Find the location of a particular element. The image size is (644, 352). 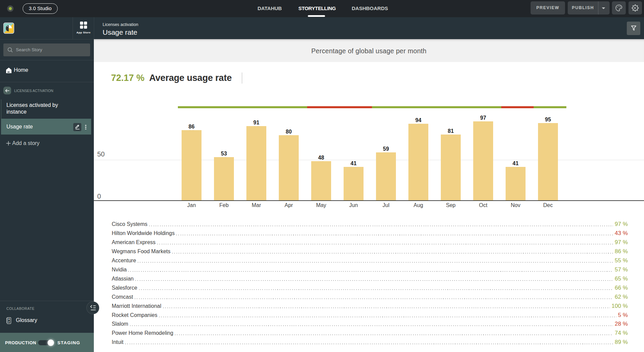

svg-text: A is located at coordinates (9, 319).